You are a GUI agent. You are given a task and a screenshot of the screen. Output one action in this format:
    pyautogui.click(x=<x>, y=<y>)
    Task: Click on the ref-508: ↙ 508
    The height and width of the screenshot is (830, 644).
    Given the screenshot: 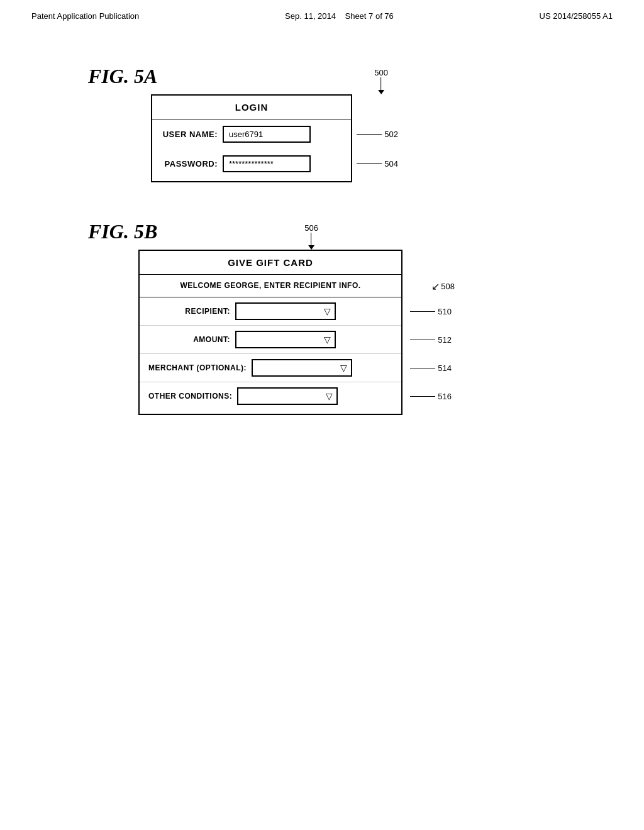 What is the action you would take?
    pyautogui.click(x=443, y=285)
    